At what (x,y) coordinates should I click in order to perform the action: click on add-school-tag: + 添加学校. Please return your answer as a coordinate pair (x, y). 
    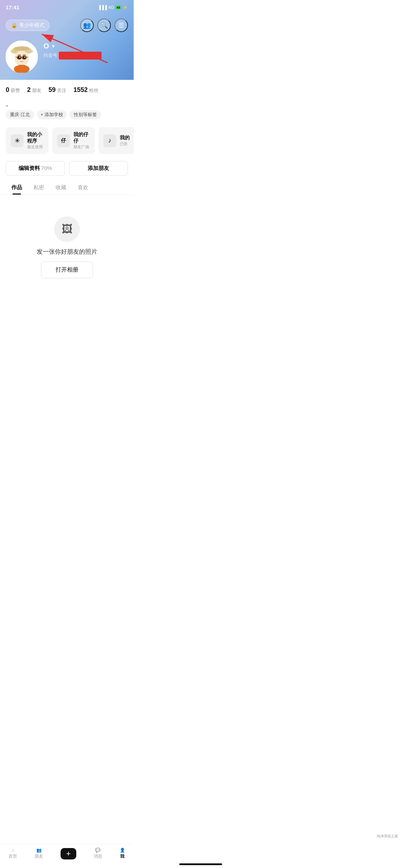
    Looking at the image, I should click on (52, 115).